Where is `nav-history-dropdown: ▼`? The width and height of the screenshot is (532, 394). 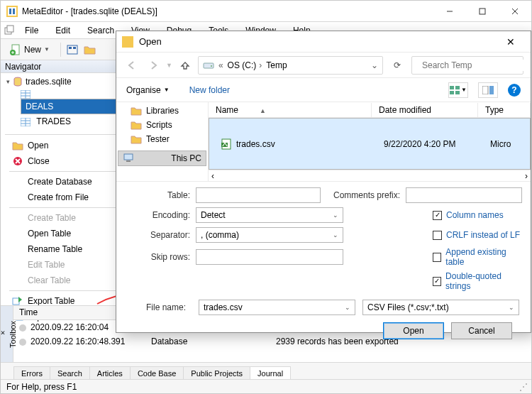
nav-history-dropdown: ▼ is located at coordinates (169, 65).